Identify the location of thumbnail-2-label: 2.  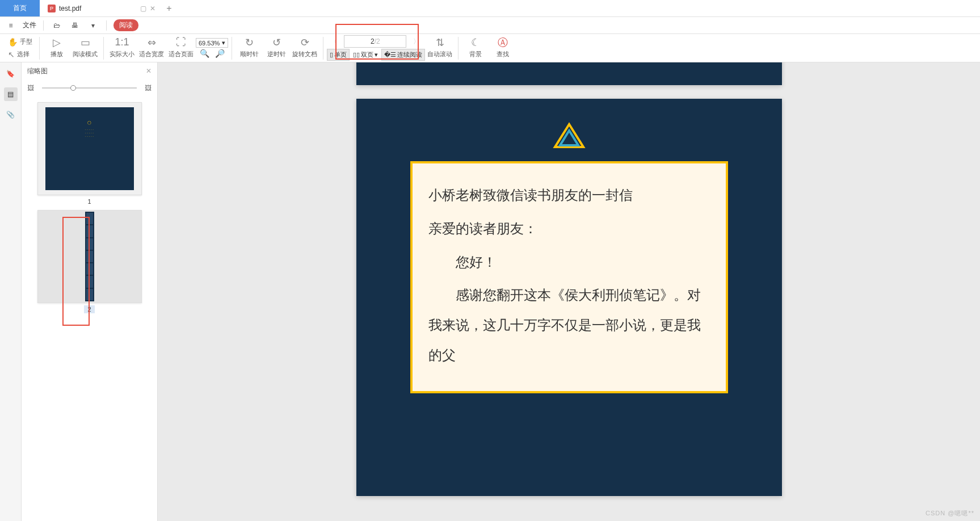
(89, 309).